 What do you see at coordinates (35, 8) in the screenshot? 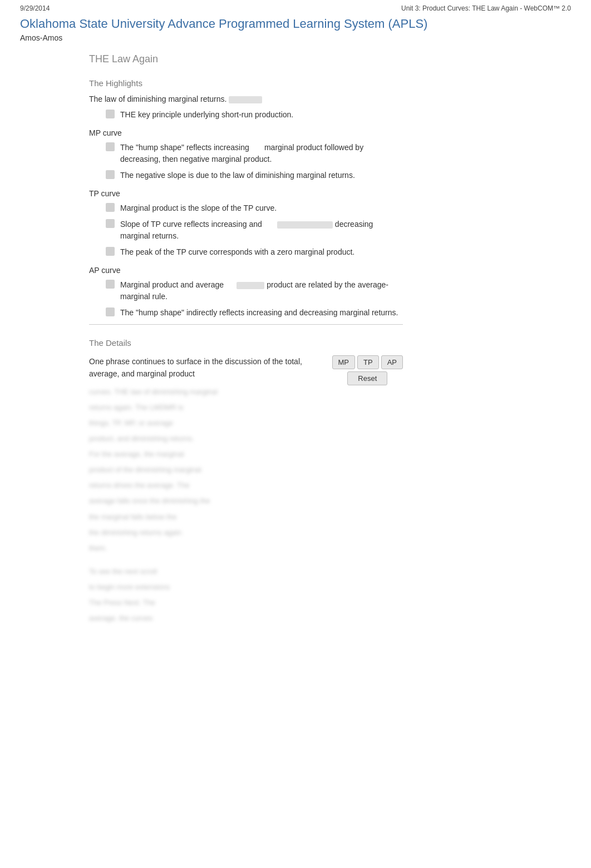
I see `date-label: 9/29/2014` at bounding box center [35, 8].